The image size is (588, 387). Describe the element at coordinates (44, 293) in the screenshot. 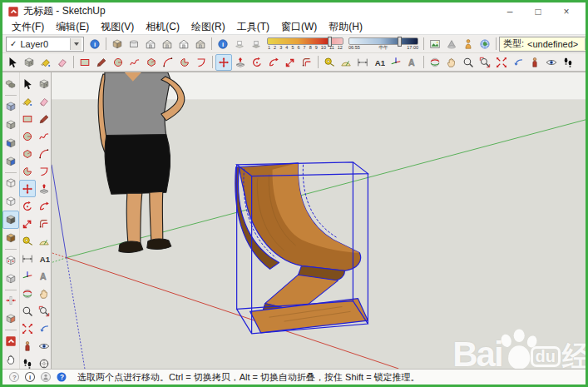

I see `tool-pan` at that location.